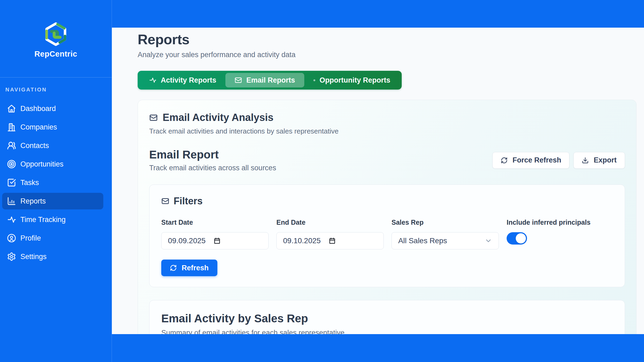  Describe the element at coordinates (30, 183) in the screenshot. I see `sidebar-item-label: Tasks` at that location.